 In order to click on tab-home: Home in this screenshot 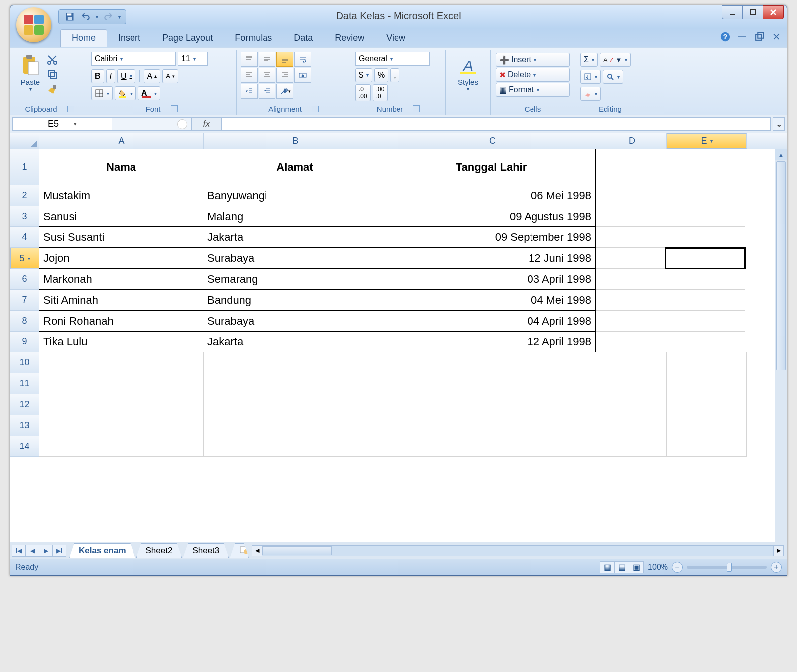, I will do `click(84, 38)`.